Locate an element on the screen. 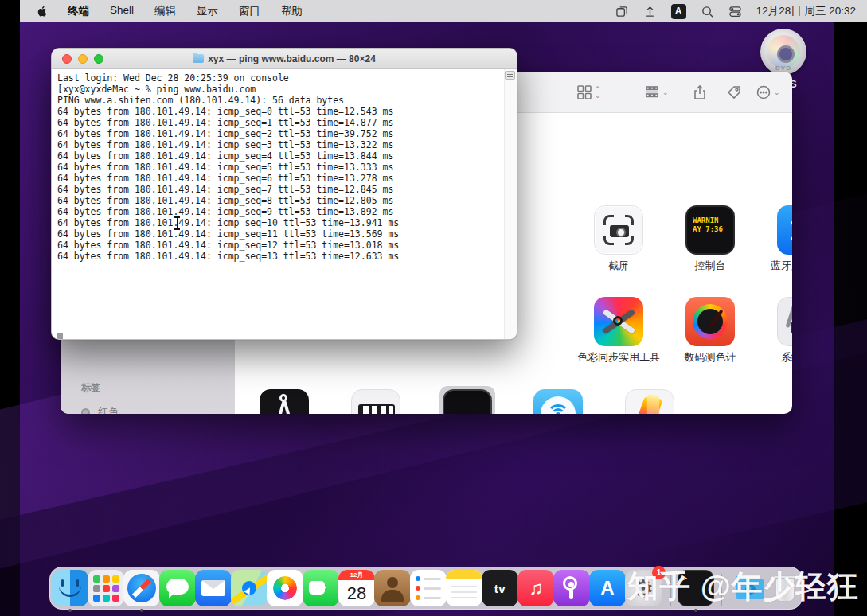  tag-icon is located at coordinates (734, 92).